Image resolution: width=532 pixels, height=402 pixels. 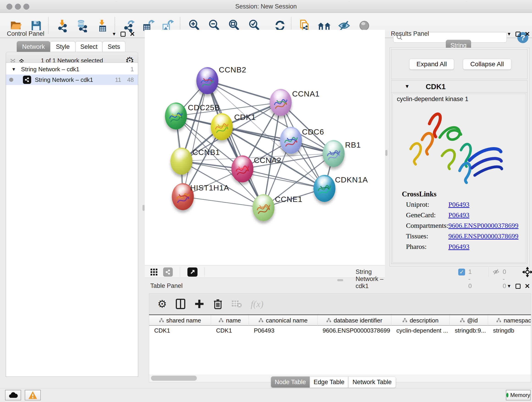 I want to click on network-label: String Network – cdk1, so click(x=64, y=80).